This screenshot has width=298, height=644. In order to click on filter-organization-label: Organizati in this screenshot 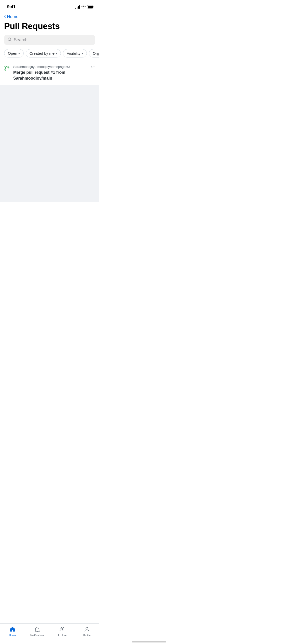, I will do `click(96, 53)`.